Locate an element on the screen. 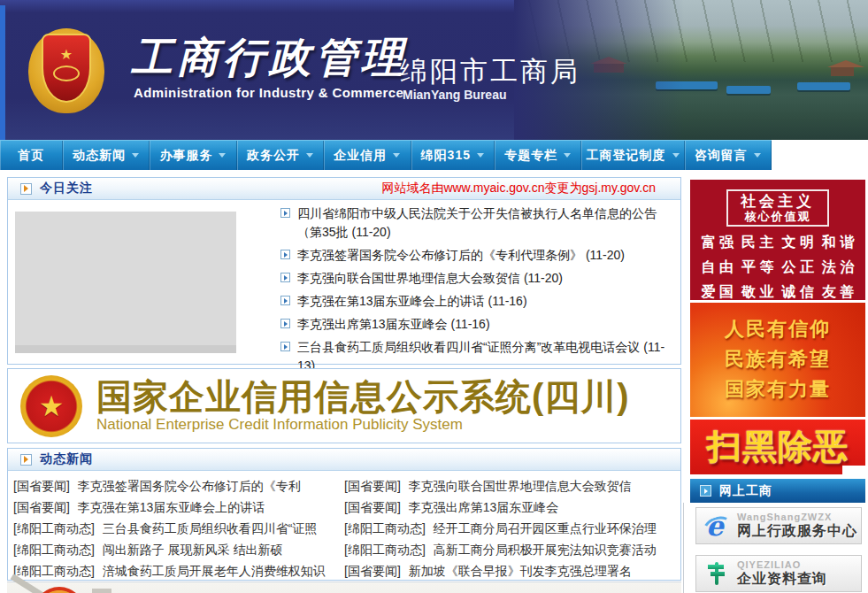 The image size is (868, 593). aic-emblem-logo is located at coordinates (66, 71).